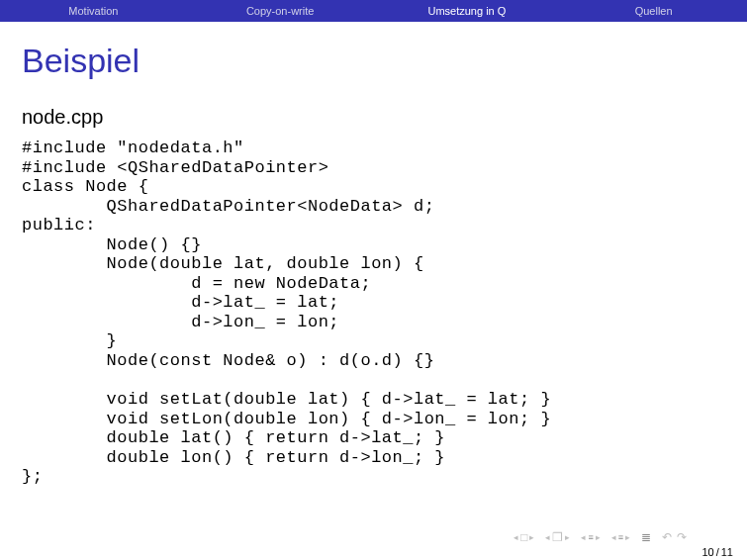 The image size is (747, 560). Describe the element at coordinates (683, 537) in the screenshot. I see `nav-forward-icon: ↷` at that location.